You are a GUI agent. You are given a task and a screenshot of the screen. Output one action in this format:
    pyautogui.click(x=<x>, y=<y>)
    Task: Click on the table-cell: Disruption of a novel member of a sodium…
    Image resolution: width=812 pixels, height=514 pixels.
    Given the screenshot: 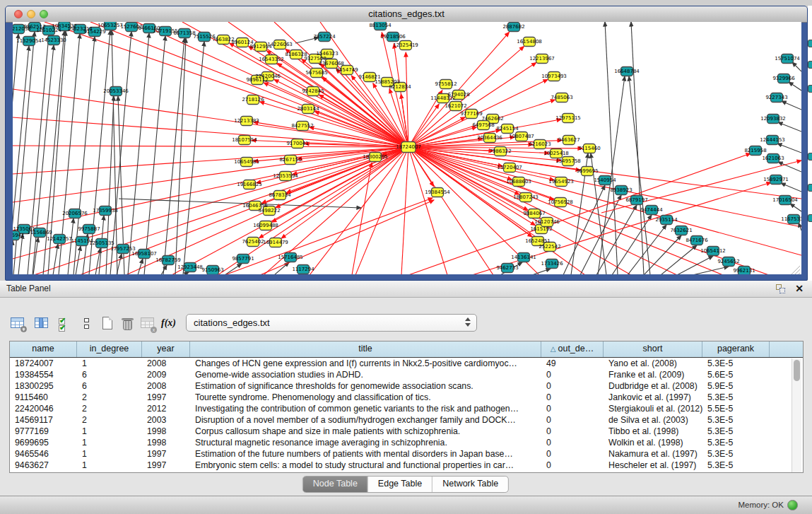 What is the action you would take?
    pyautogui.click(x=366, y=420)
    